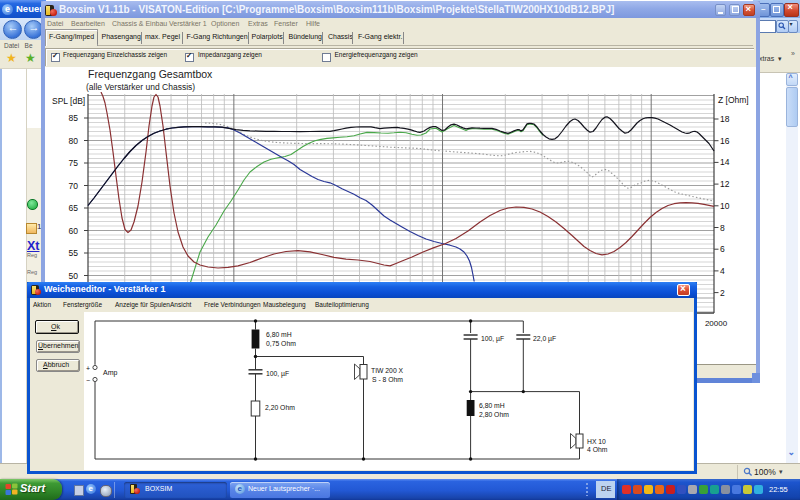  What do you see at coordinates (74, 186) in the screenshot?
I see `svg-text: 70` at bounding box center [74, 186].